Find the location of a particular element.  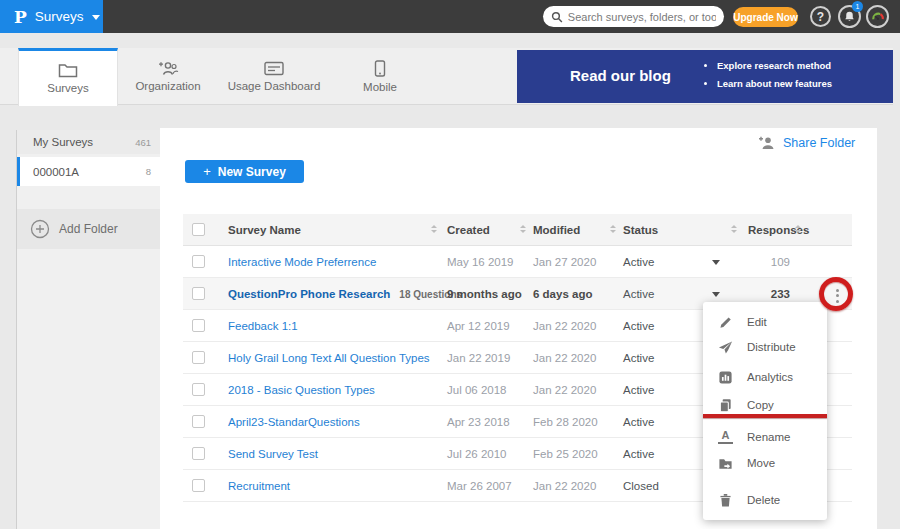

modified-cell: Jan 27 2020 is located at coordinates (564, 262).